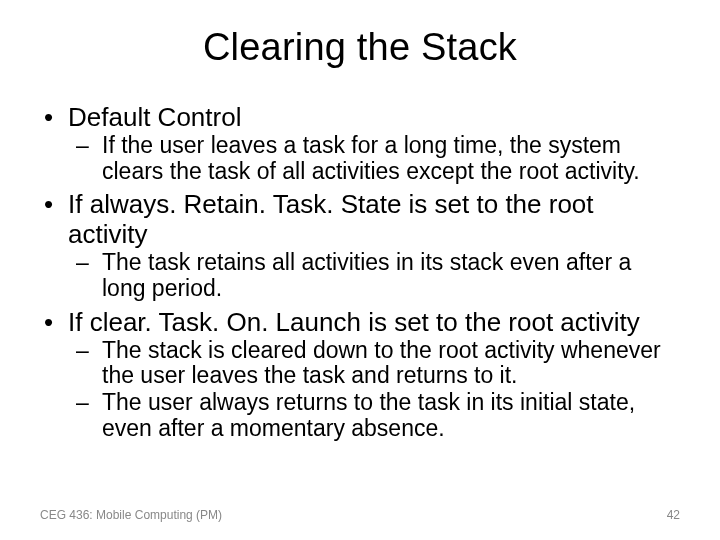  What do you see at coordinates (331, 219) in the screenshot?
I see `bullet-text: If always. Retain. Task. State is set to…` at bounding box center [331, 219].